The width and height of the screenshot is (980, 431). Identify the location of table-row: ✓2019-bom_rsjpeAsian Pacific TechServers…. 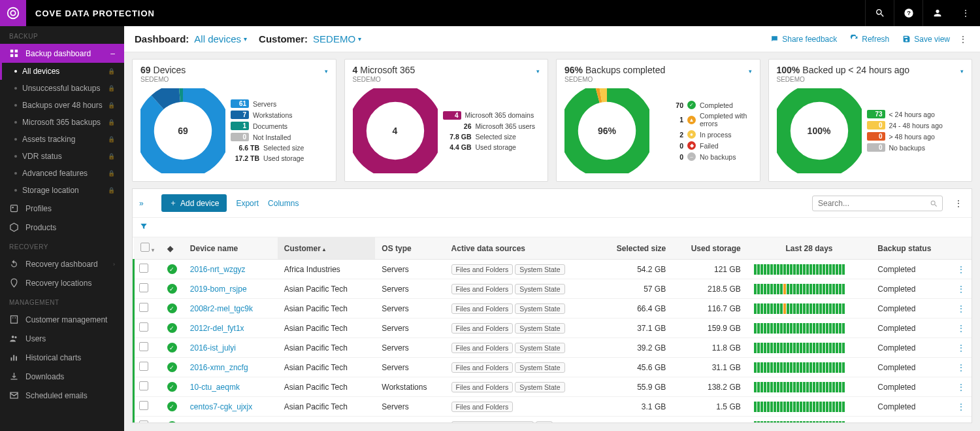
(553, 289).